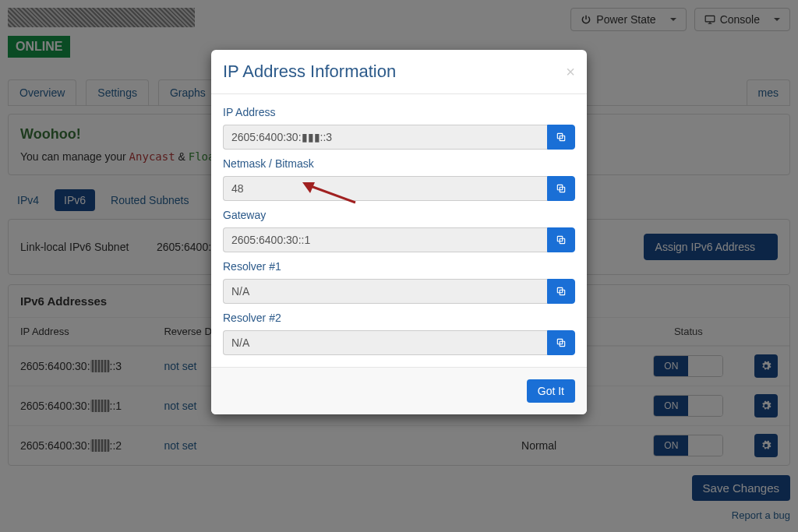 The image size is (798, 532). I want to click on field-label: Gateway, so click(399, 215).